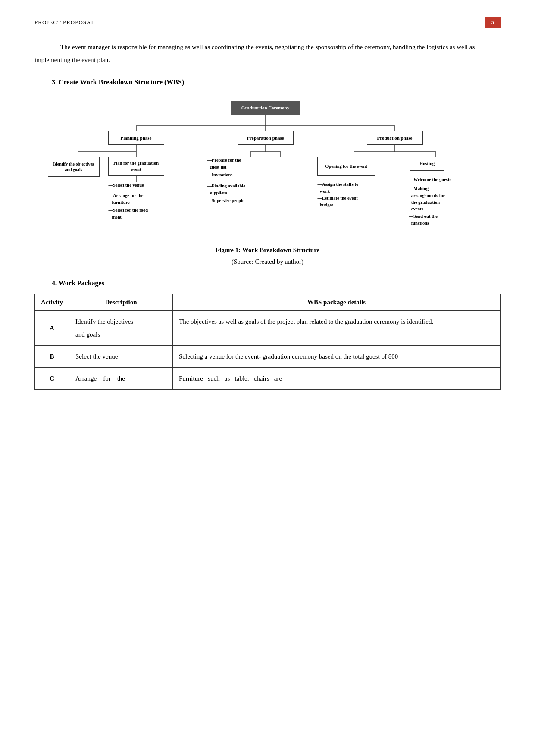 Image resolution: width=535 pixels, height=756 pixels. Describe the element at coordinates (267, 53) in the screenshot. I see `intro-paragraph: The event manager is responsible for man…` at that location.